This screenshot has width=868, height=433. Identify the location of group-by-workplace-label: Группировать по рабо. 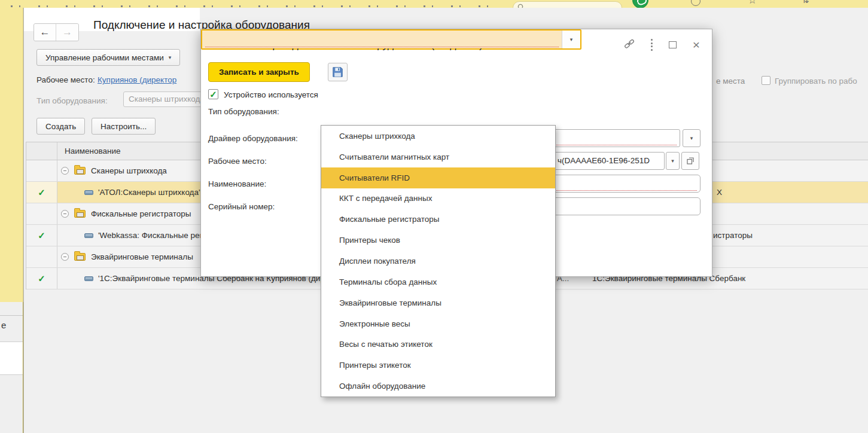
(816, 81).